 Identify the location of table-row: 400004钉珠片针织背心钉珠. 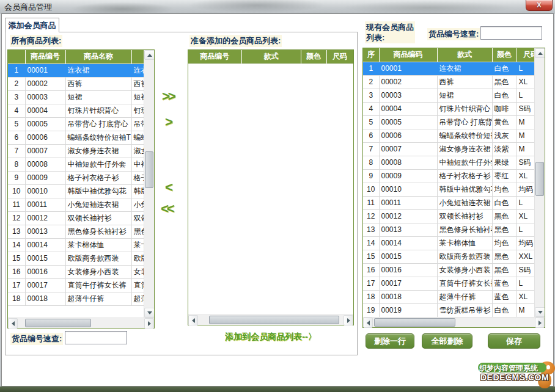
(76, 111).